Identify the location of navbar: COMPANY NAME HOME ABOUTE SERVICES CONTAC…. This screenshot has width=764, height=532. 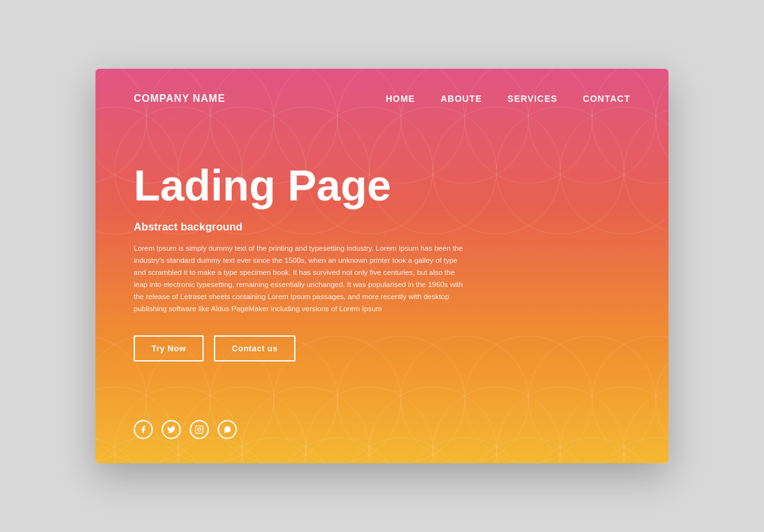
(382, 96).